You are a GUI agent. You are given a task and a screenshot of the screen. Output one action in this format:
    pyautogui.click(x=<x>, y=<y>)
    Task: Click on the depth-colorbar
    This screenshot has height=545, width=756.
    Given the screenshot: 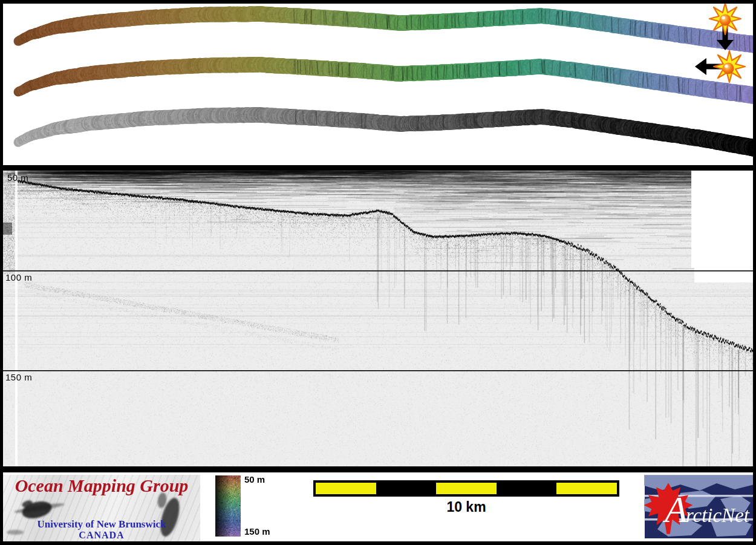 What is the action you would take?
    pyautogui.click(x=228, y=506)
    